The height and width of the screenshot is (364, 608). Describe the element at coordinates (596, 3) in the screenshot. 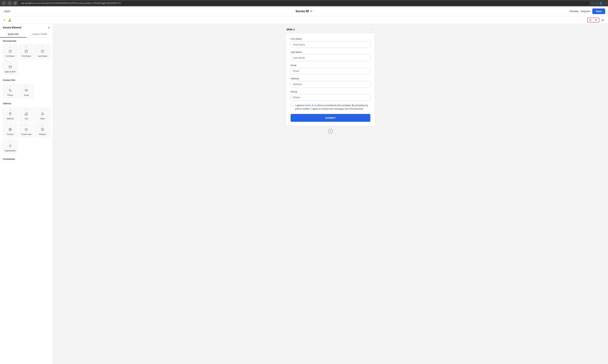

I see `extensions-icon: ⬛` at that location.